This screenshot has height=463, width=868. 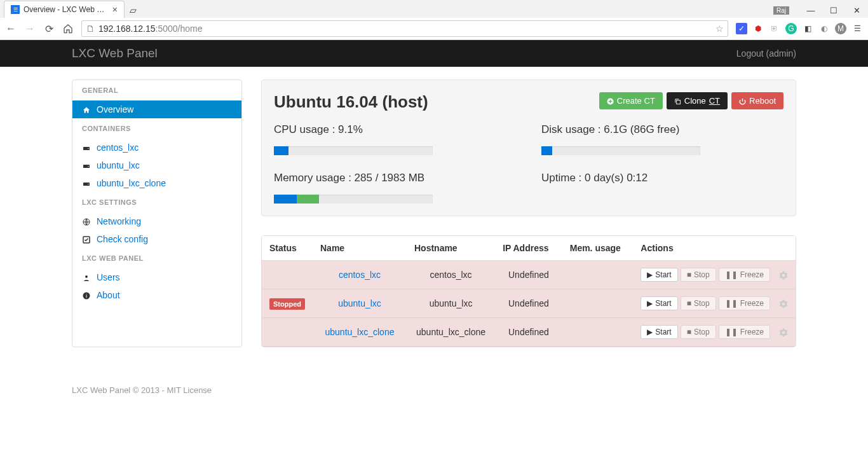 What do you see at coordinates (451, 332) in the screenshot?
I see `cell-hostname: ubuntu_lxc_clone` at bounding box center [451, 332].